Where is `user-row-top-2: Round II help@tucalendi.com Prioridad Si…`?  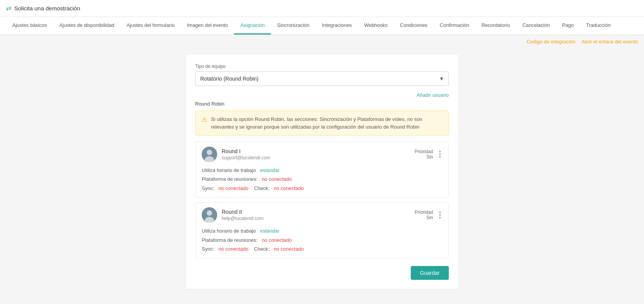
user-row-top-2: Round II help@tucalendi.com Prioridad Si… is located at coordinates (322, 215).